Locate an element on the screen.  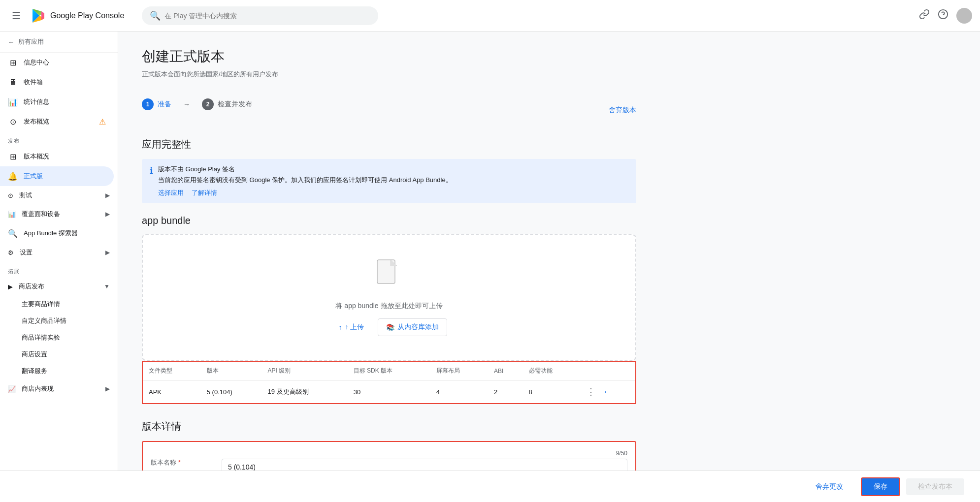
sidebar-item-version-overview: ⊞ 版本概况 is located at coordinates (57, 157).